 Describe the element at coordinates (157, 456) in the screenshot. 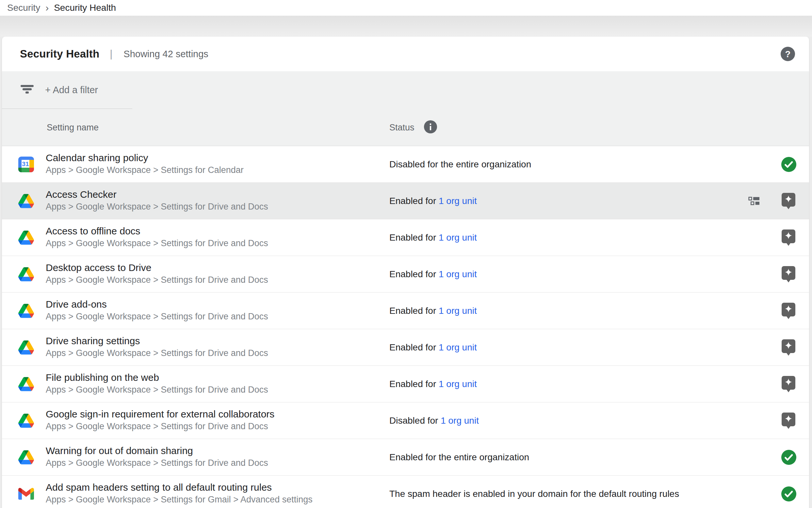

I see `setting-cell: Warning for out of domain sharing Apps >…` at that location.